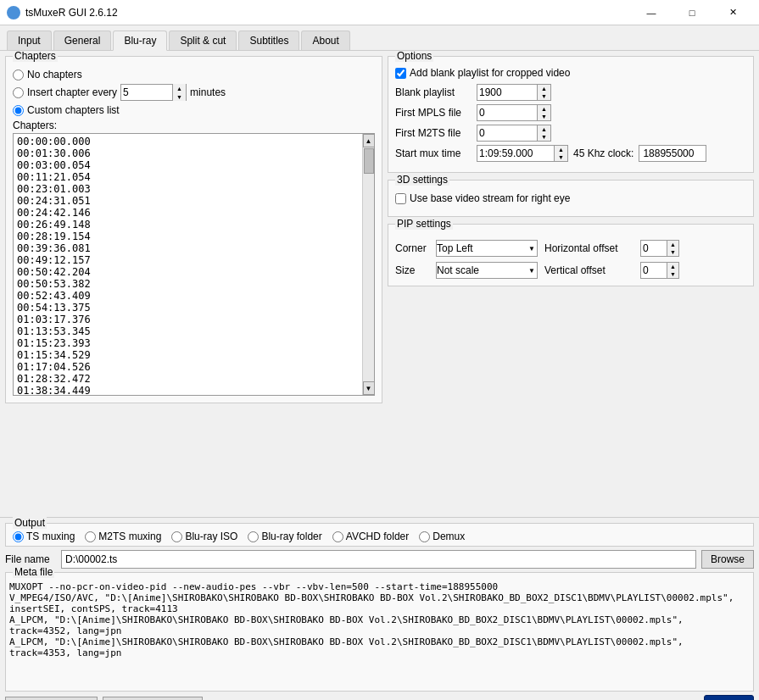 The width and height of the screenshot is (759, 700). I want to click on minimize-button: —, so click(651, 13).